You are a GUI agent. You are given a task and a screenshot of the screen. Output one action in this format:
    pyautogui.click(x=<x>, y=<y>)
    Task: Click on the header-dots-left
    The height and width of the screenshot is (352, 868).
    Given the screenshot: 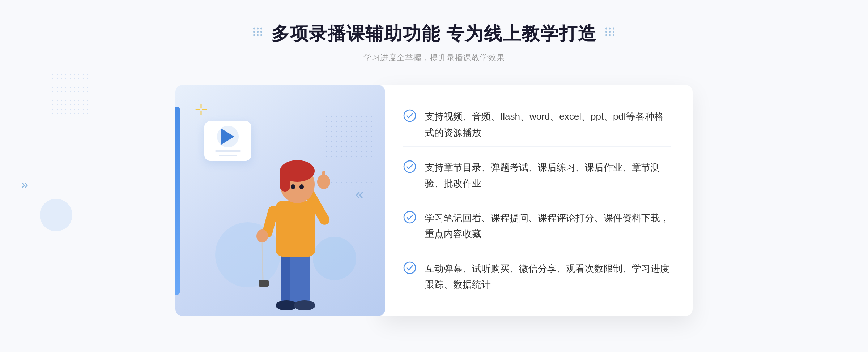 What is the action you would take?
    pyautogui.click(x=258, y=32)
    